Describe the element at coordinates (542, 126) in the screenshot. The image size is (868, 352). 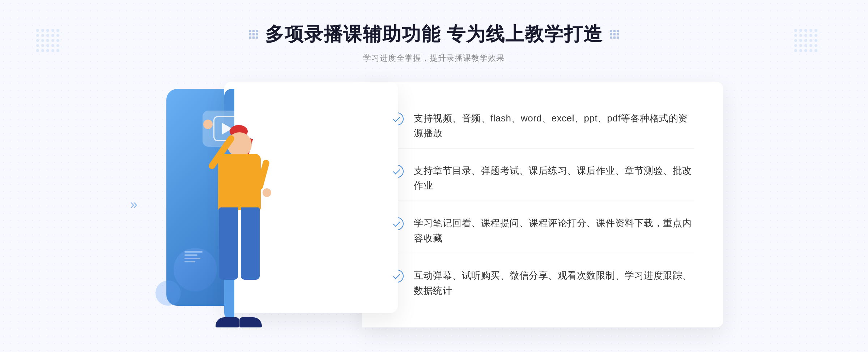
I see `feature-item-1: 支持视频、音频、flash、word、excel、ppt、pdf等各种格式的资源…` at that location.